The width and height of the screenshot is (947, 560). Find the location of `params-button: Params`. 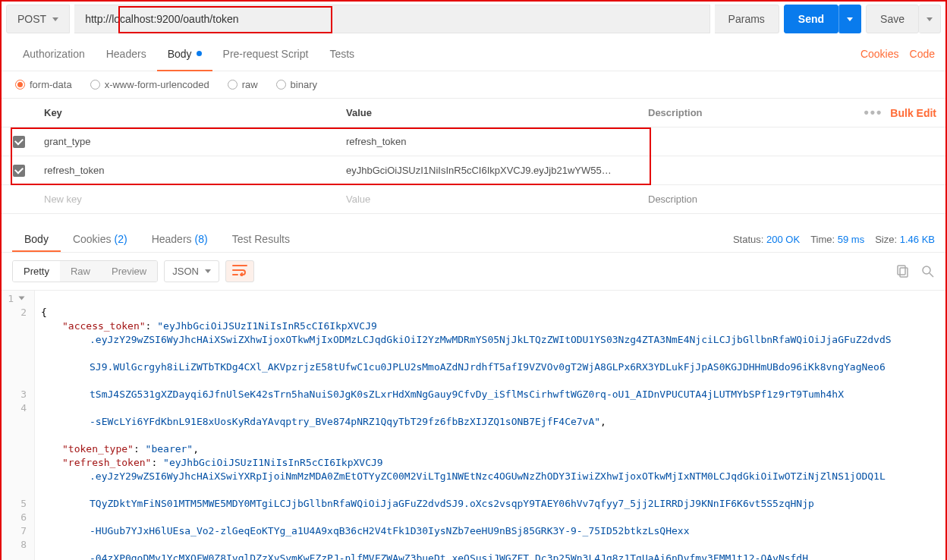

params-button: Params is located at coordinates (747, 19).